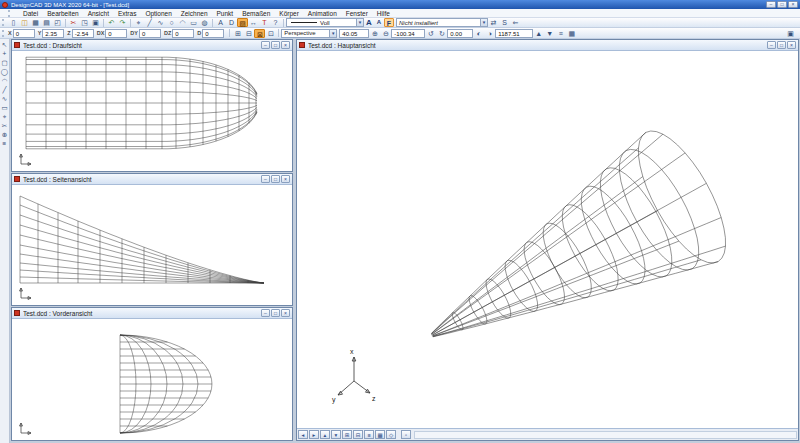  Describe the element at coordinates (314, 434) in the screenshot. I see `scroll-right-button: ▸` at that location.